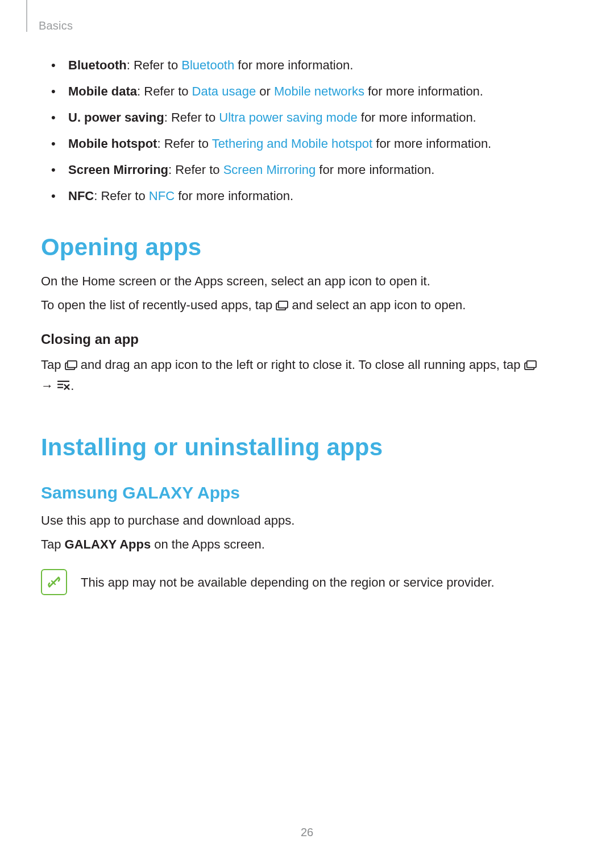 This screenshot has height=868, width=614. What do you see at coordinates (321, 196) in the screenshot?
I see `list-item: NFC: Refer to NFC for more information.` at bounding box center [321, 196].